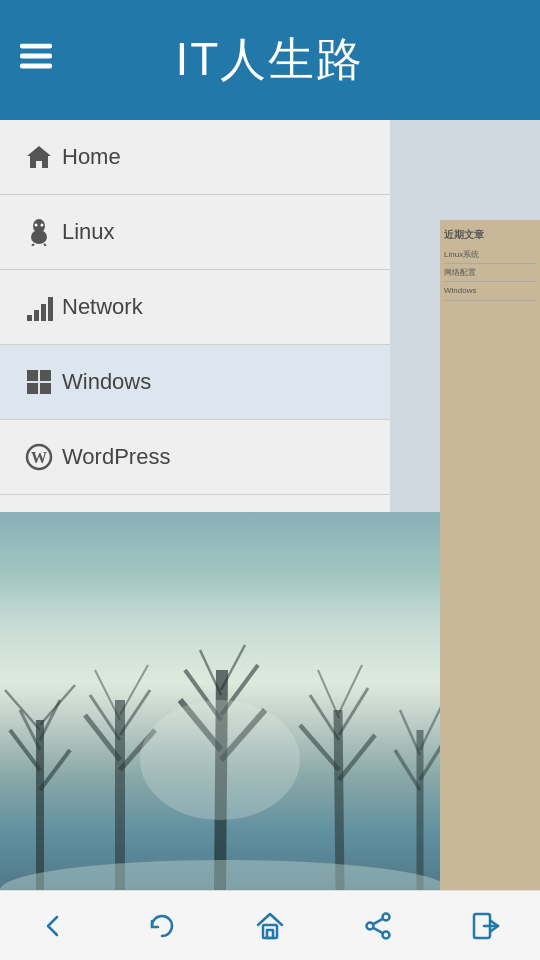 The height and width of the screenshot is (960, 540). I want to click on network-icon, so click(39, 307).